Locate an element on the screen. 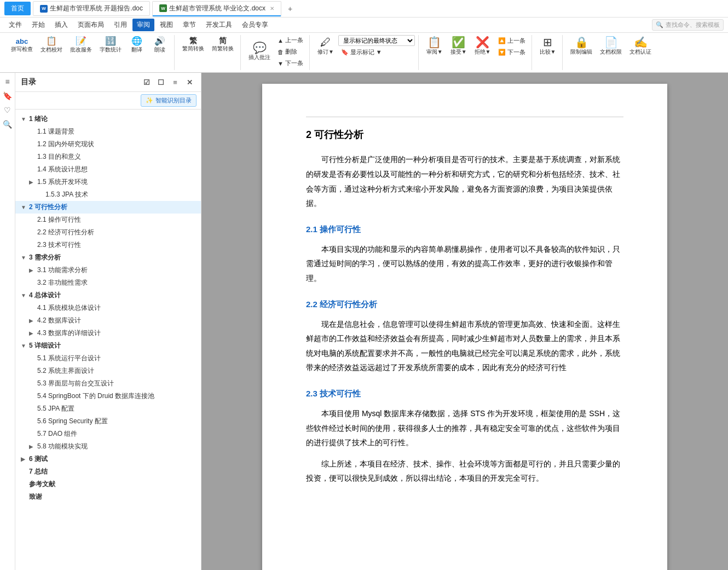 This screenshot has height=570, width=728. toc-item: 5.2 系统主界面设计 is located at coordinates (108, 371).